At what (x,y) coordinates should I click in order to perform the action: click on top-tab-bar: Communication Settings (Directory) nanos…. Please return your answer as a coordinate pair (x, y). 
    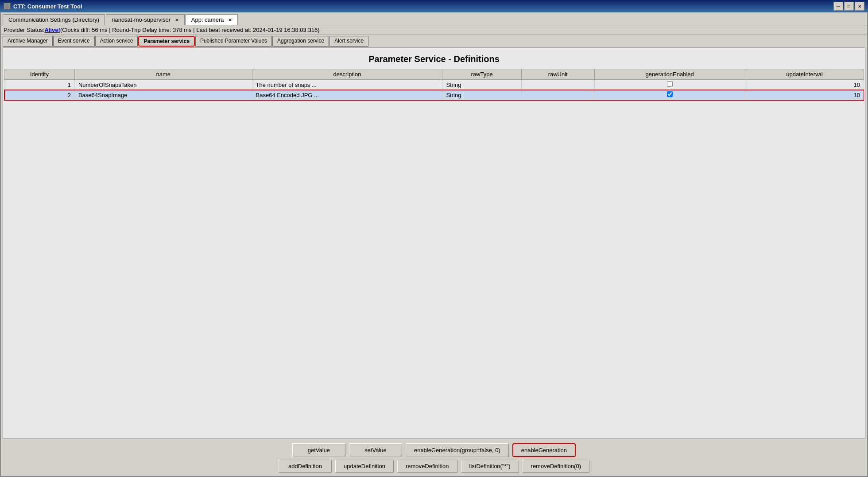
    Looking at the image, I should click on (434, 19).